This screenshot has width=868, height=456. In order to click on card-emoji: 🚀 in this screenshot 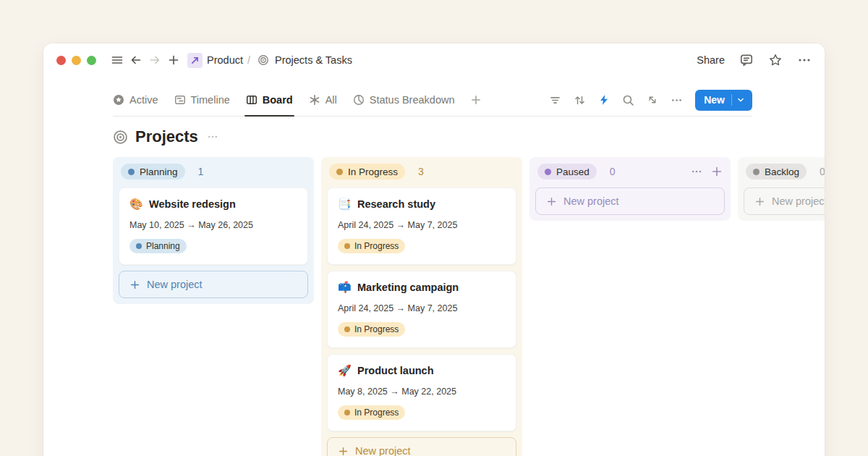, I will do `click(344, 371)`.